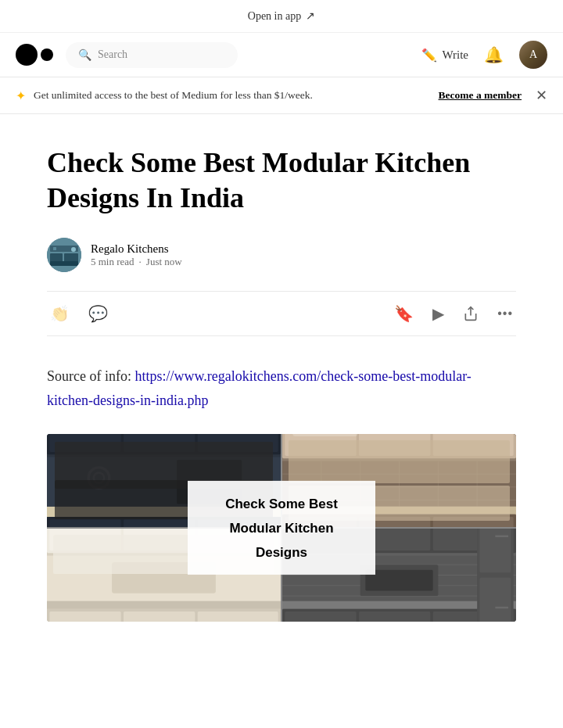  I want to click on article-title: Check Some Best Modular Kitchen Designs …, so click(282, 181).